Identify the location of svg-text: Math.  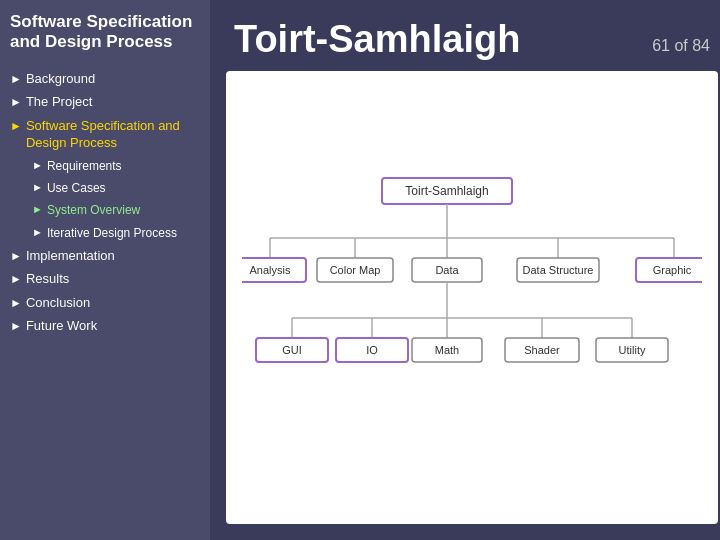
(447, 350).